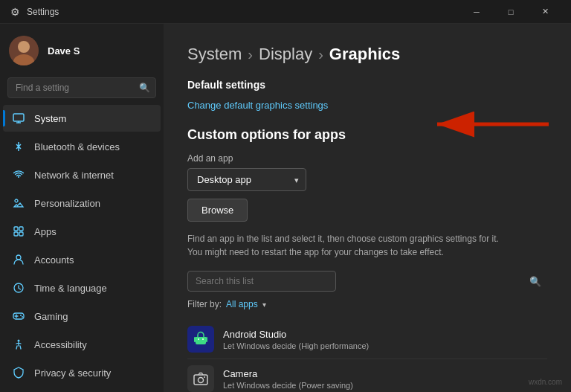 The height and width of the screenshot is (392, 571). I want to click on breadcrumb-display: Display, so click(286, 54).